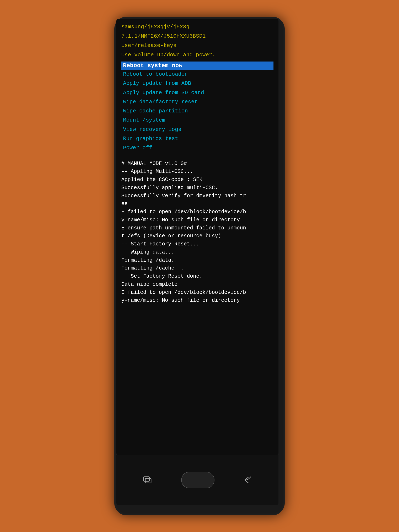  I want to click on log-line-18: E:failed to open /dev/block/bootdevice/b, so click(197, 293).